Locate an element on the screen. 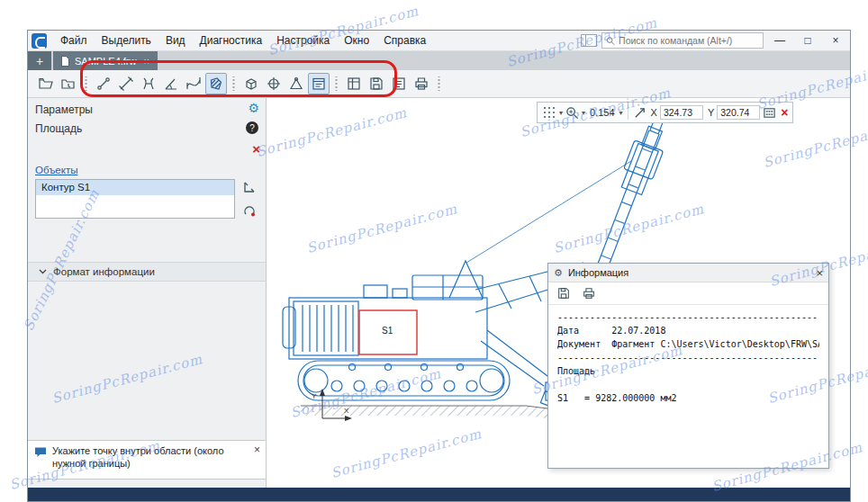  scale-dropdown-caret: ▾ is located at coordinates (621, 113).